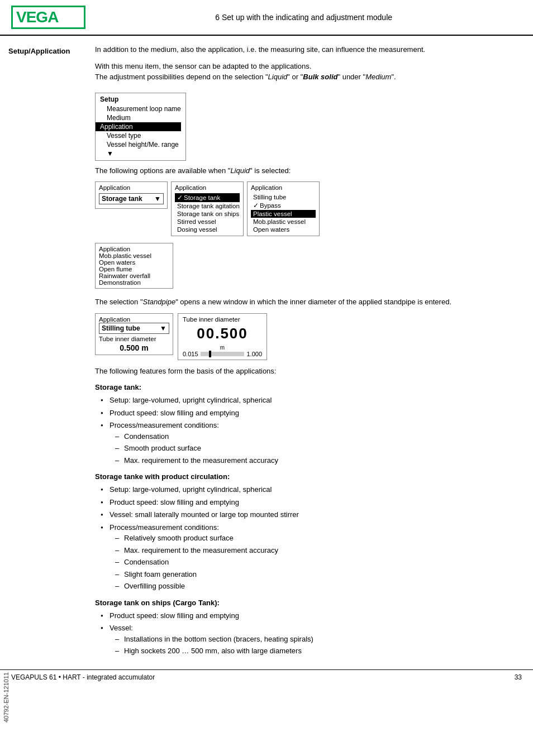 This screenshot has height=756, width=533. What do you see at coordinates (37, 17) in the screenshot?
I see `logo-text: VEGA` at bounding box center [37, 17].